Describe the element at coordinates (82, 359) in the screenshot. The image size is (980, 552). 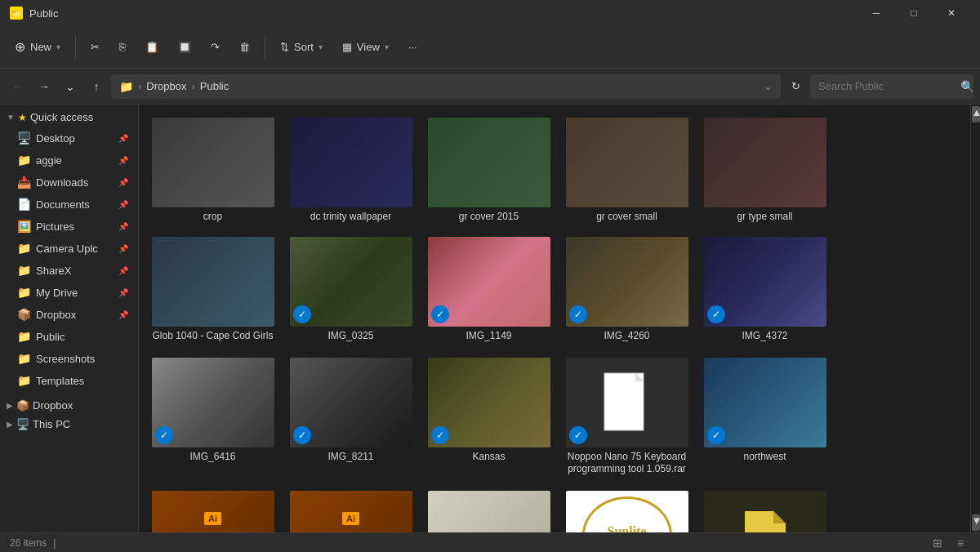
I see `sidebar-item-screenshots-label: Screenshots` at that location.